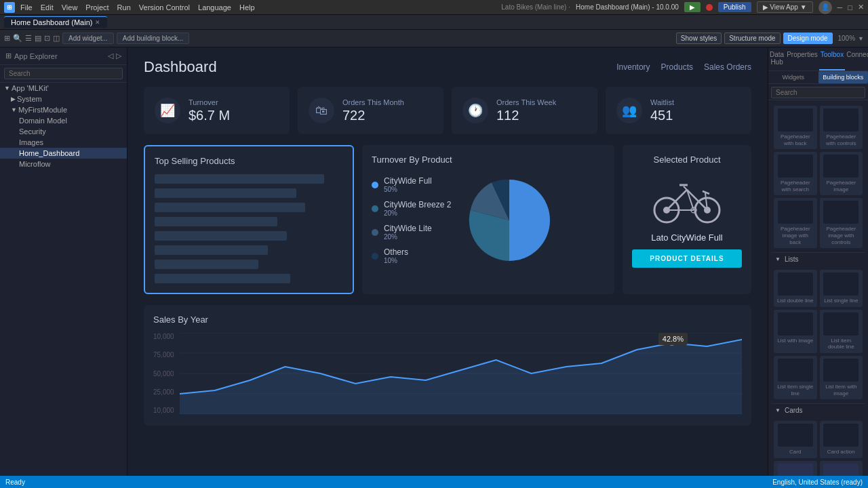 The width and height of the screenshot is (868, 488). Describe the element at coordinates (698, 38) in the screenshot. I see `show-styles-button: Show styles` at that location.